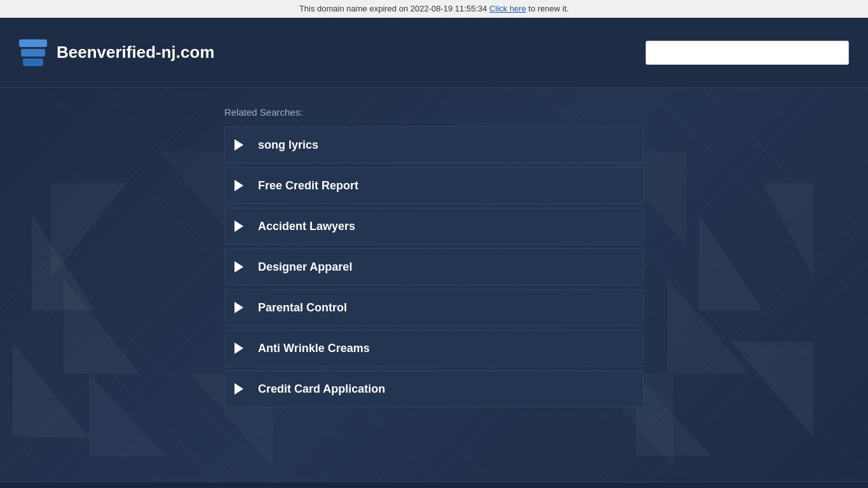 Image resolution: width=868 pixels, height=488 pixels. Describe the element at coordinates (434, 186) in the screenshot. I see `search-item: Free Credit Report` at that location.